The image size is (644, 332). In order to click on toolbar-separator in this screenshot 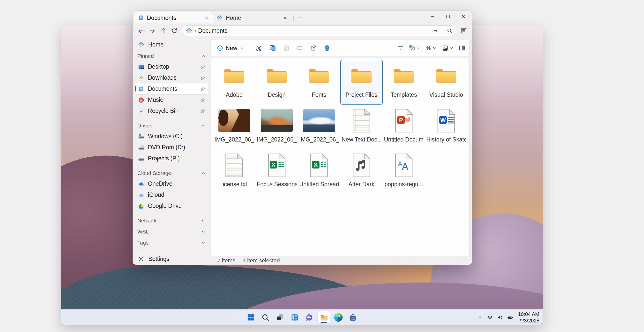, I will do `click(250, 48)`.